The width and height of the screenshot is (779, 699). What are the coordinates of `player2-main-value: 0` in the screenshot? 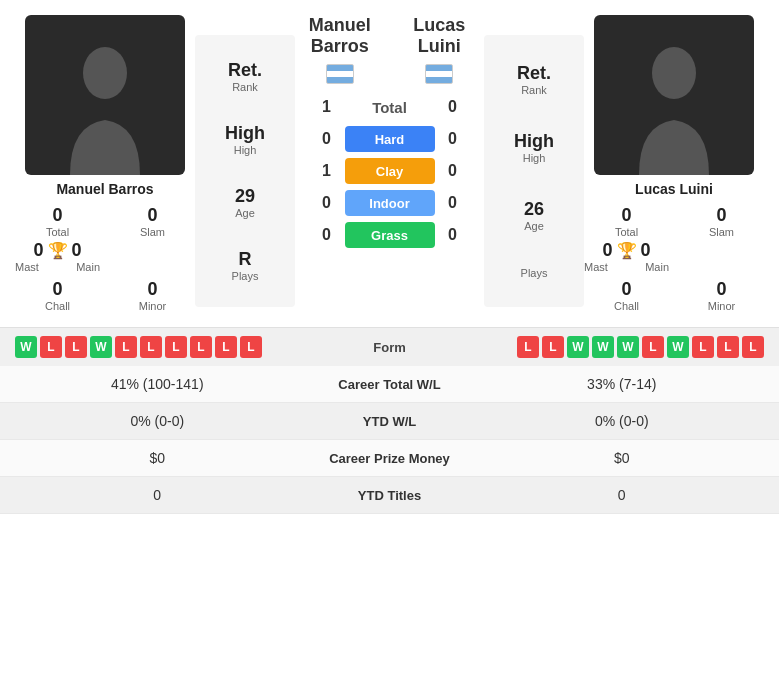 It's located at (646, 250).